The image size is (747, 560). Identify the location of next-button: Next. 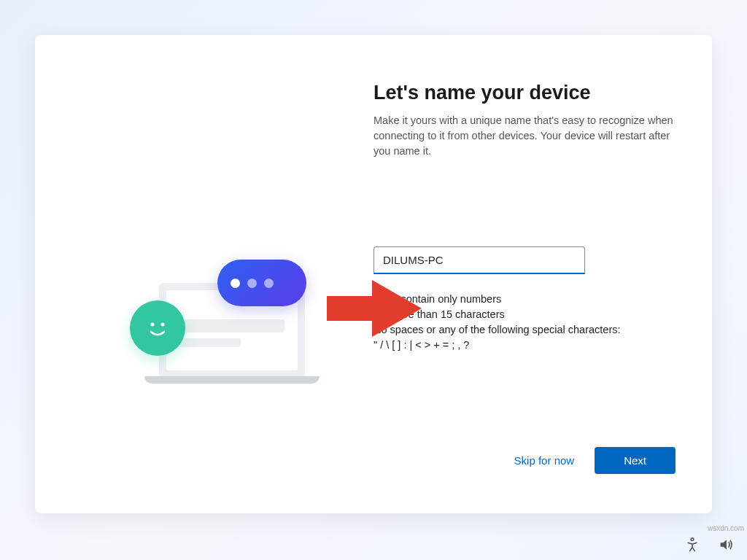
(635, 461).